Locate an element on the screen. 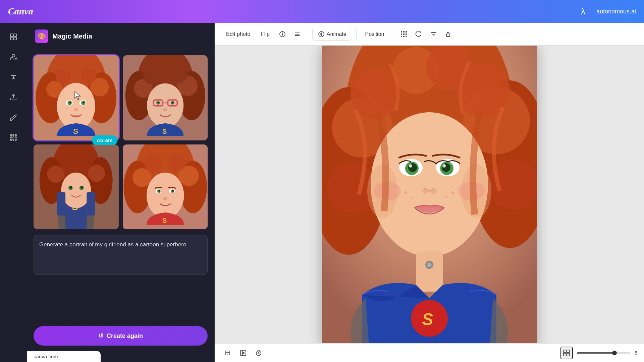 This screenshot has width=644, height=362. topbar-divider is located at coordinates (591, 11).